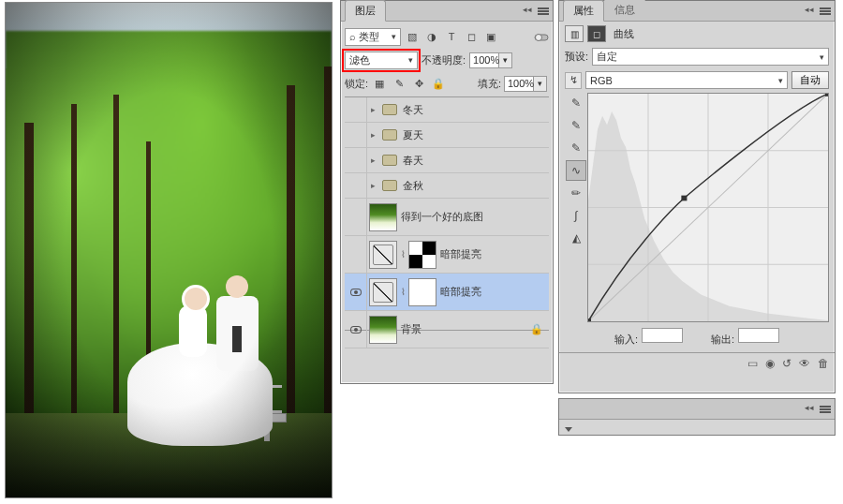  I want to click on layer-name-label: 金秋, so click(412, 185).